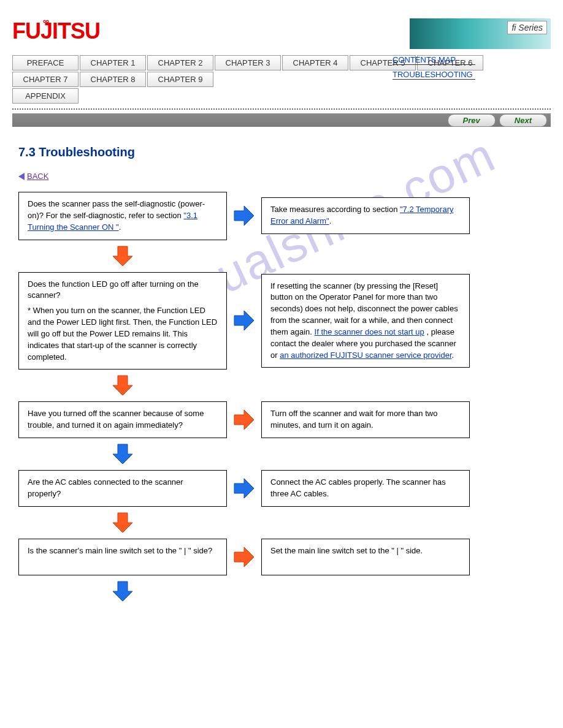 This screenshot has height=728, width=563. Describe the element at coordinates (472, 120) in the screenshot. I see `prev-button: Prev` at that location.